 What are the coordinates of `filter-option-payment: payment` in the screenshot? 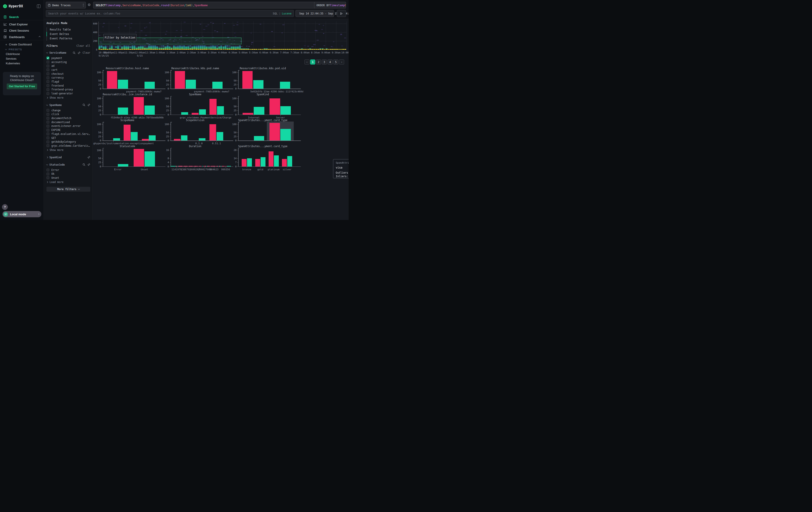 It's located at (68, 58).